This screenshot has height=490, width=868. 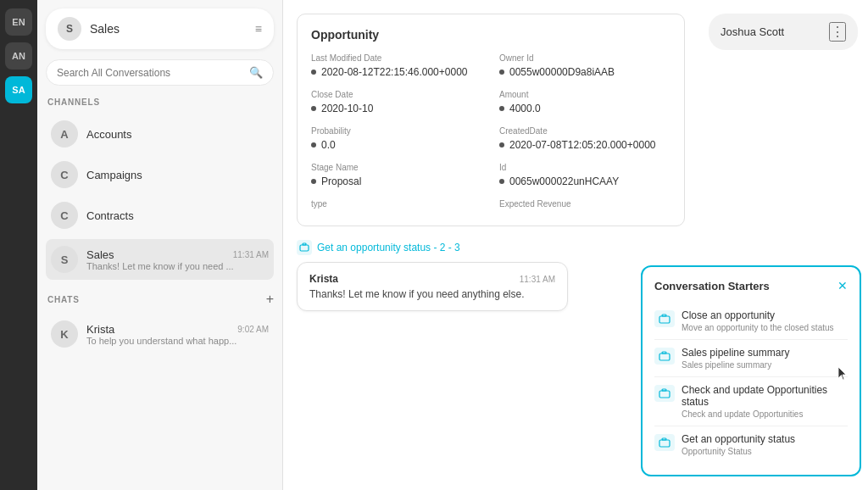 I want to click on sidebar-icon-en: EN, so click(x=19, y=22).